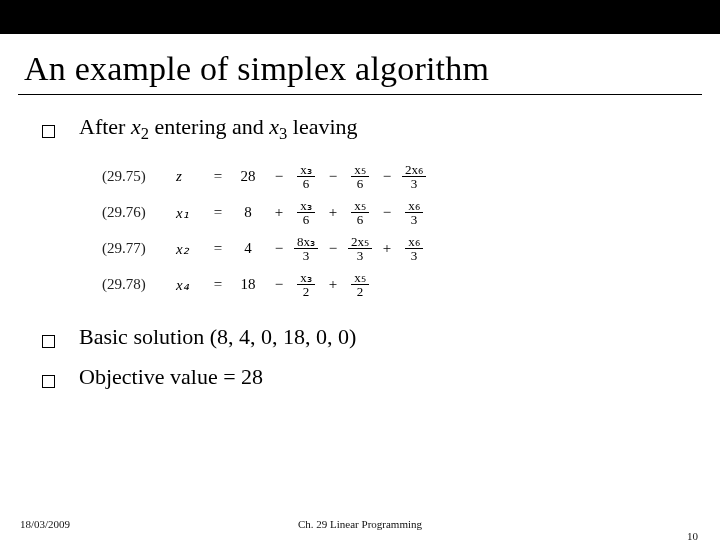  I want to click on equation-label: (29.77), so click(139, 248).